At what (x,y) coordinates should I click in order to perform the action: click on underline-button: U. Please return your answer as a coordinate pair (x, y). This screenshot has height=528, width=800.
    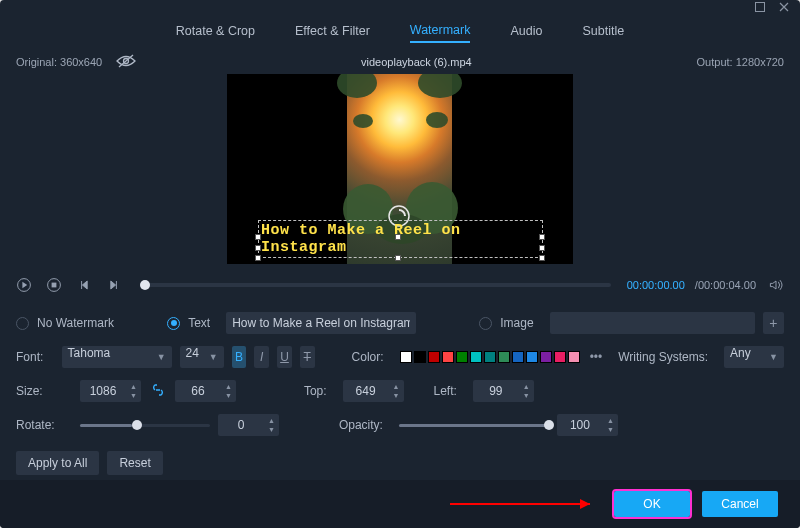
    Looking at the image, I should click on (284, 357).